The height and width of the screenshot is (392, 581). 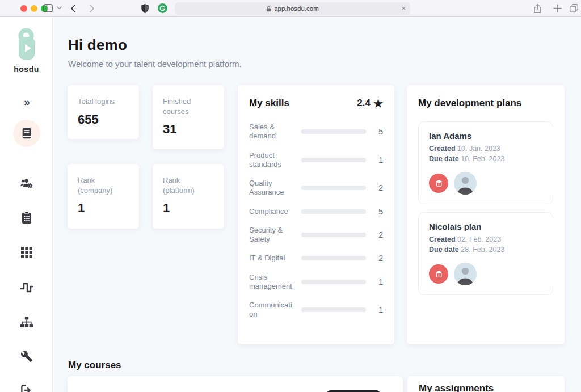 I want to click on activity-pulse-icon, so click(x=27, y=288).